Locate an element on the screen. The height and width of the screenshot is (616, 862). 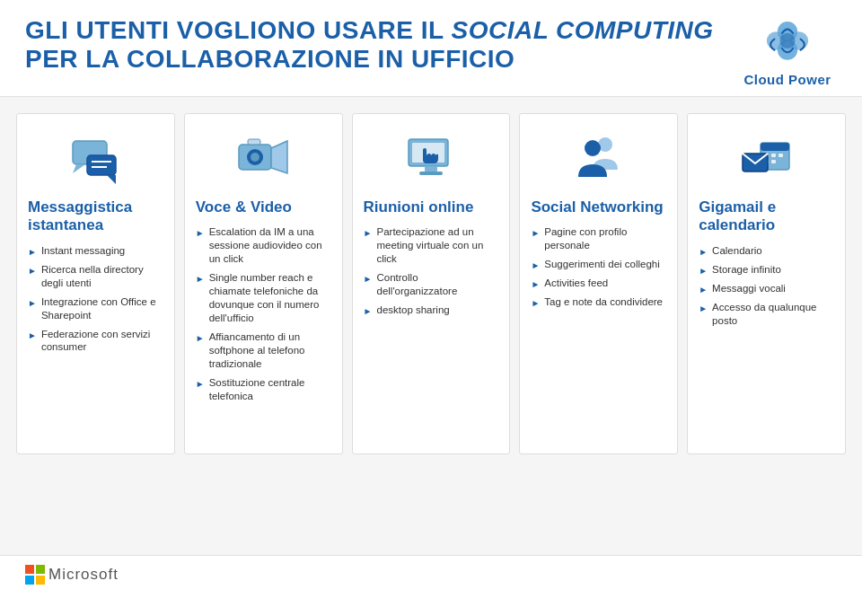
card-icon-riunioni is located at coordinates (431, 158).